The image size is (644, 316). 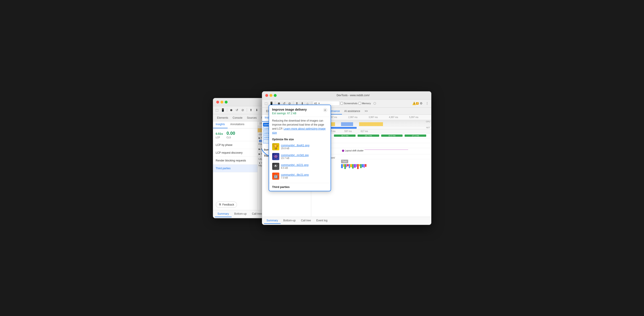 I want to click on front-frames-bar: 16.7 ms 16.7 ms 16.3 ms 17.1 ms, so click(x=381, y=136).